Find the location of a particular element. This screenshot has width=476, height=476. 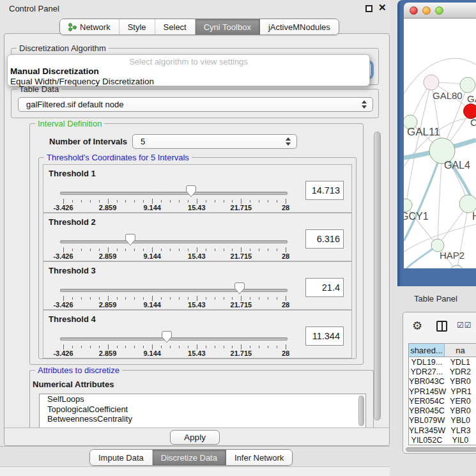

table-cell: YLR345W is located at coordinates (427, 431).